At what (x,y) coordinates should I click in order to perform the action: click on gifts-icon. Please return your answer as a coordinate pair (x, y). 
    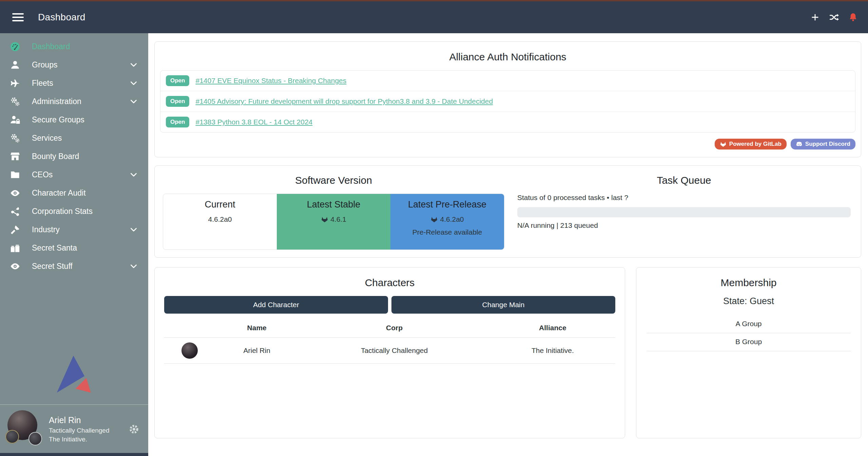
    Looking at the image, I should click on (16, 248).